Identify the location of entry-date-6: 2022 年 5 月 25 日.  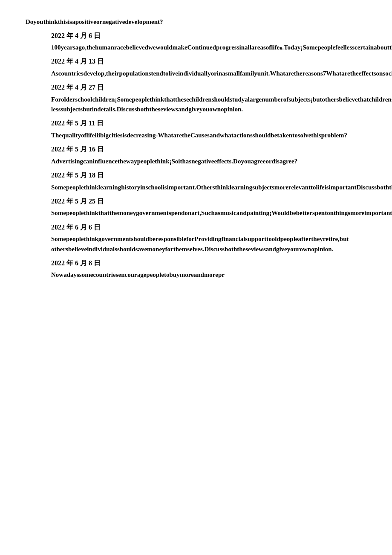
(209, 201).